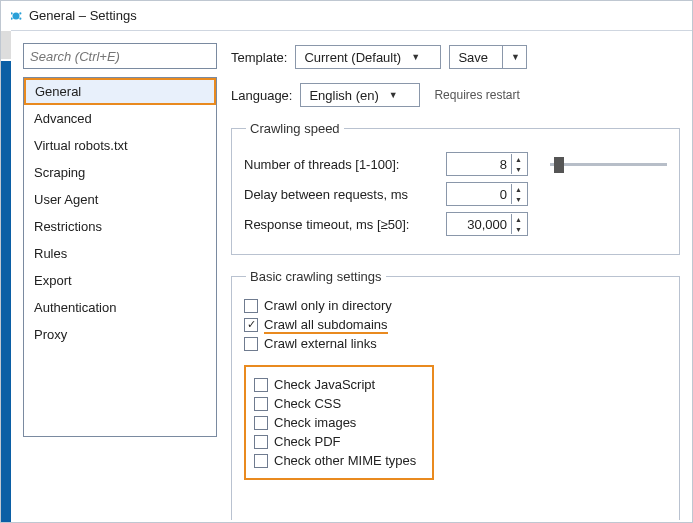 The height and width of the screenshot is (523, 693). What do you see at coordinates (6, 262) in the screenshot?
I see `docked-tab-strip` at bounding box center [6, 262].